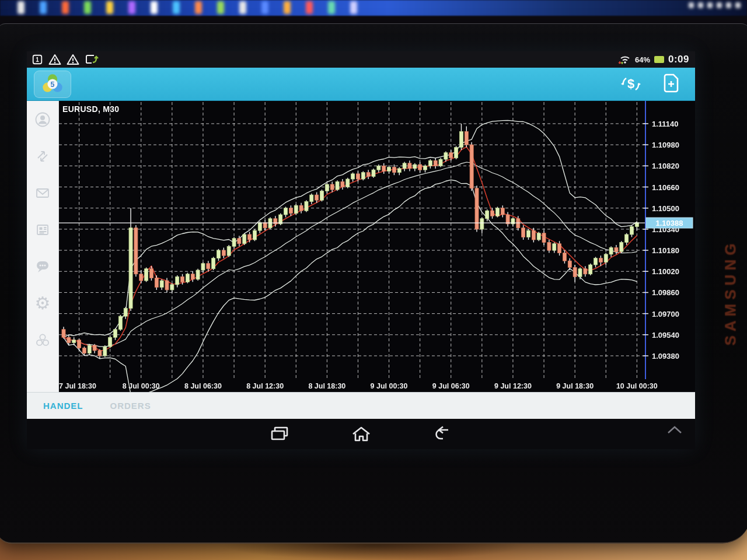 This screenshot has height=560, width=747. What do you see at coordinates (91, 109) in the screenshot?
I see `chart-symbol-label: EURUSD, M30` at bounding box center [91, 109].